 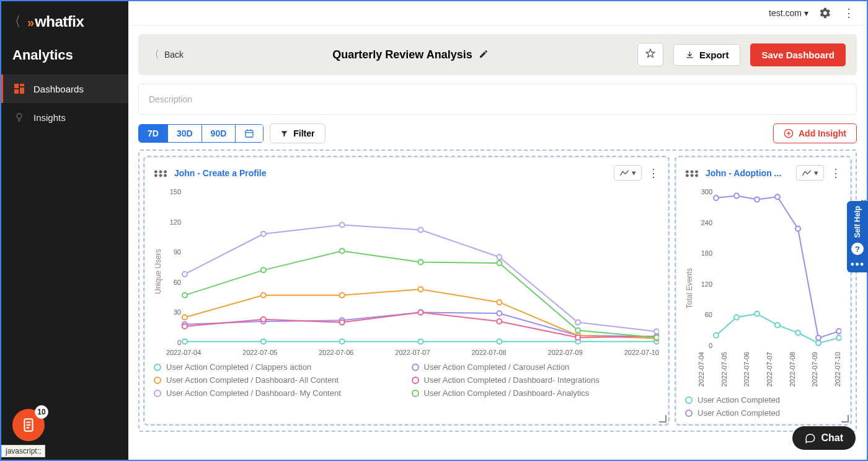 I want to click on plus-circle-icon, so click(x=789, y=133).